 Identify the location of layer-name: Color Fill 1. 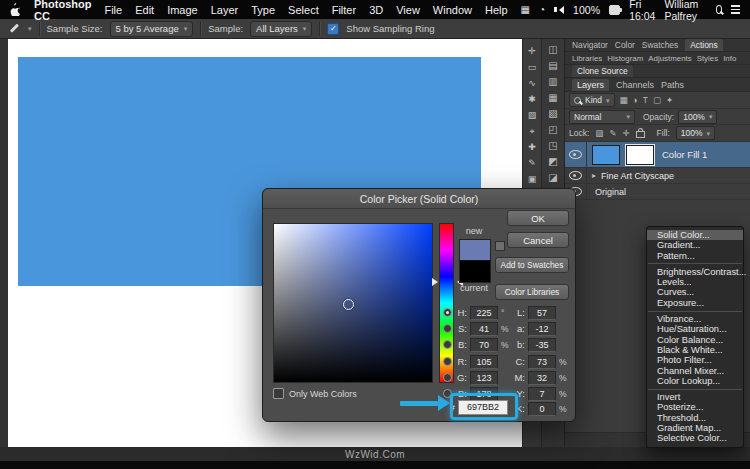
(684, 154).